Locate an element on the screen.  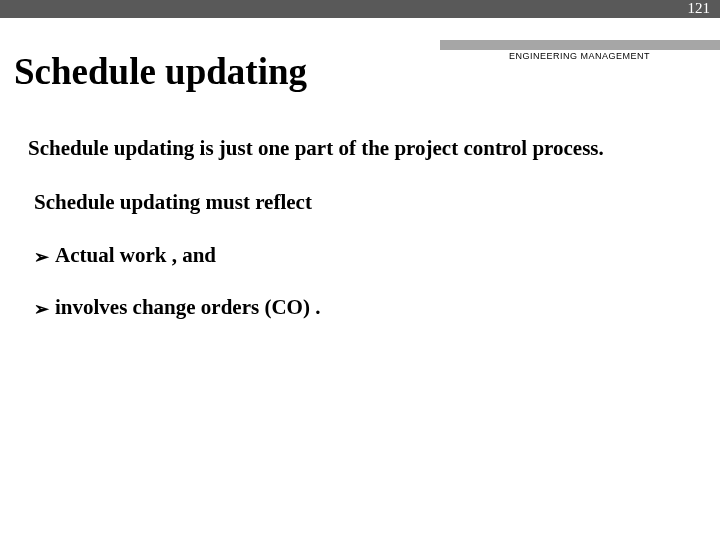
slide-title: Schedule updating is located at coordinates (160, 72).